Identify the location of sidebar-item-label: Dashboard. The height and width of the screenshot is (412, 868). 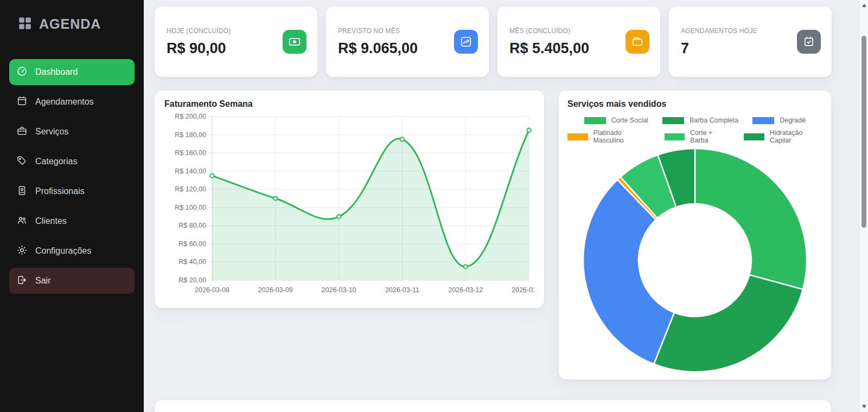
(56, 72).